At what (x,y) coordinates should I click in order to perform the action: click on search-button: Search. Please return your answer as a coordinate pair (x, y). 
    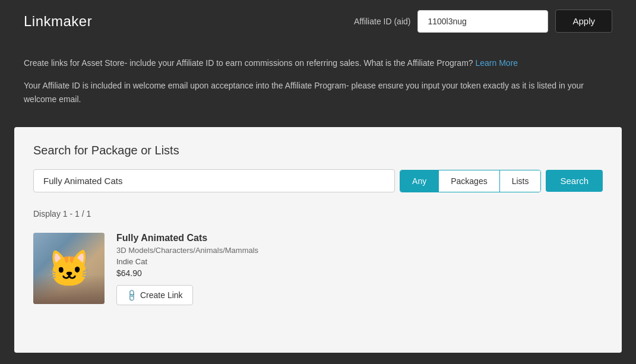
    Looking at the image, I should click on (574, 181).